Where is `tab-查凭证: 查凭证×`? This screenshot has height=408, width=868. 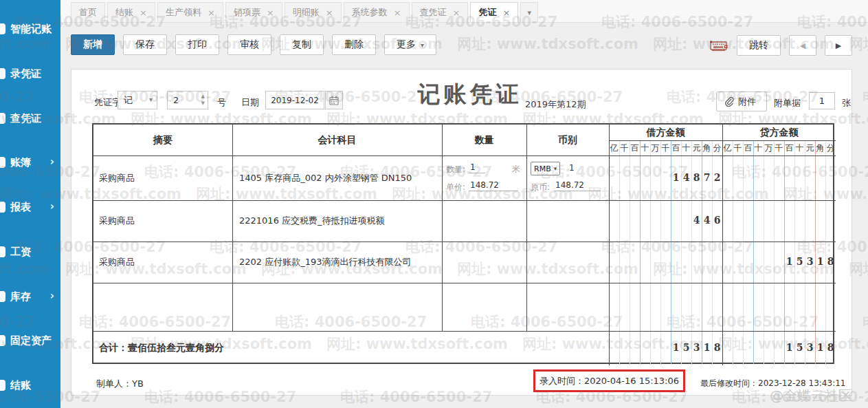
tab-查凭证: 查凭证× is located at coordinates (440, 12).